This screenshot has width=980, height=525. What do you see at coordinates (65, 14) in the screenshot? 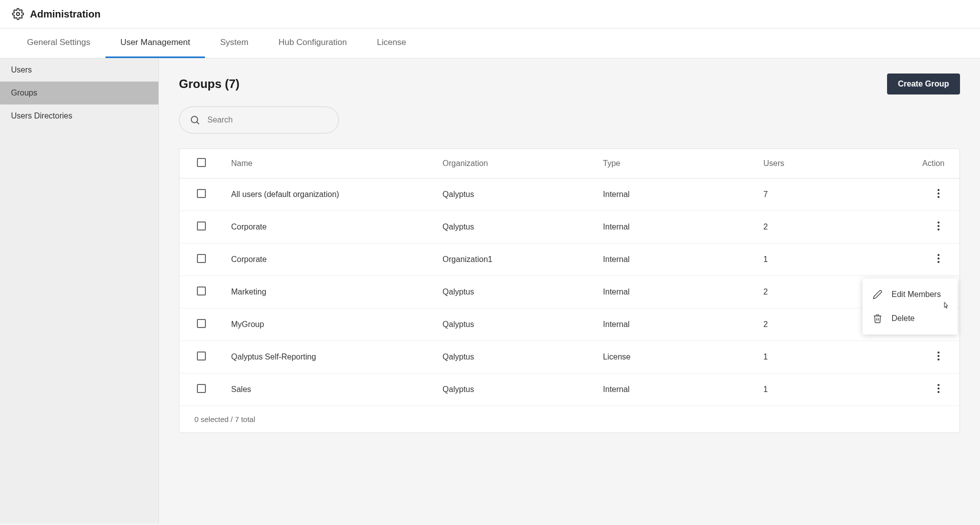
I see `header-title: Administration` at bounding box center [65, 14].